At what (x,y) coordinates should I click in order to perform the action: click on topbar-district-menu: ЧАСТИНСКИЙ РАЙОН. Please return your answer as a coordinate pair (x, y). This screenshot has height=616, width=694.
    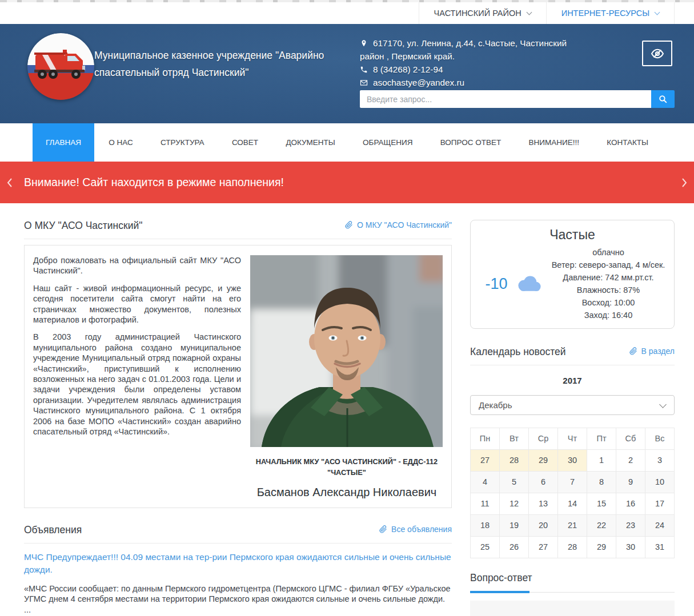
    Looking at the image, I should click on (482, 13).